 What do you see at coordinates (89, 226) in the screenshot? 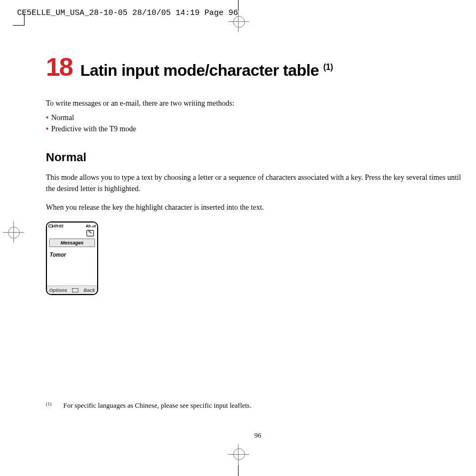
I see `input-mode-indicator: Ab` at bounding box center [89, 226].